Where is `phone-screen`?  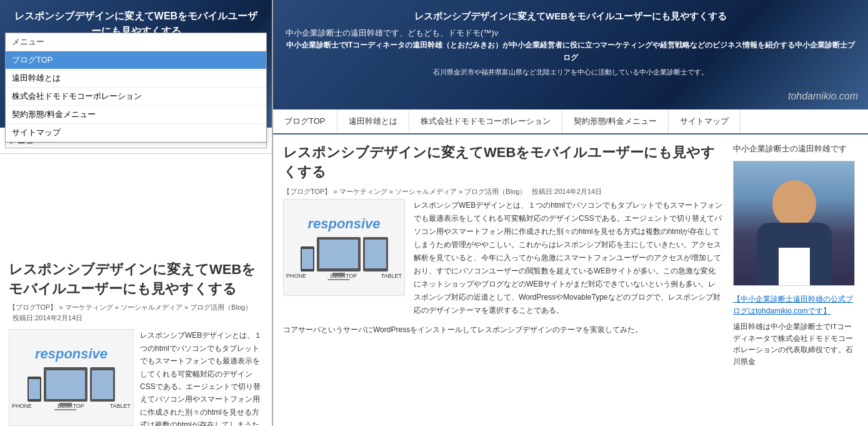 phone-screen is located at coordinates (34, 389).